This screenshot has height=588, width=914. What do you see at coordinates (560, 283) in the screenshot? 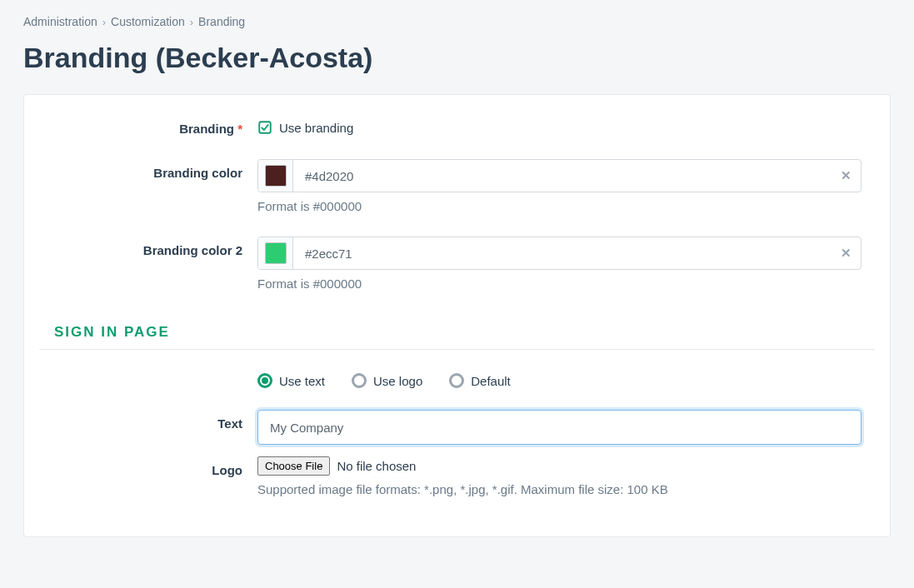
I see `branding-color2-help: Format is #000000` at bounding box center [560, 283].